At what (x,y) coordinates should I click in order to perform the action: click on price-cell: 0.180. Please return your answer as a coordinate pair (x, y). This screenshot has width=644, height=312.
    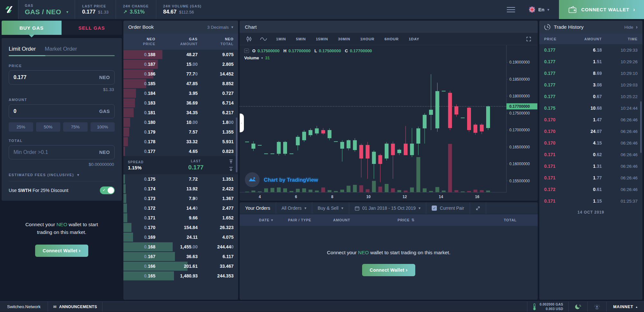
    Looking at the image, I should click on (142, 122).